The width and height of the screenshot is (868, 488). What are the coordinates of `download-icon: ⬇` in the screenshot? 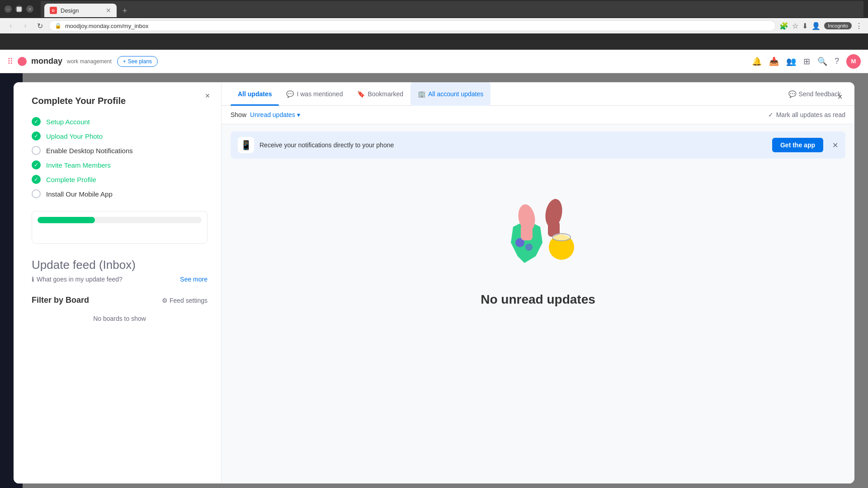 It's located at (805, 26).